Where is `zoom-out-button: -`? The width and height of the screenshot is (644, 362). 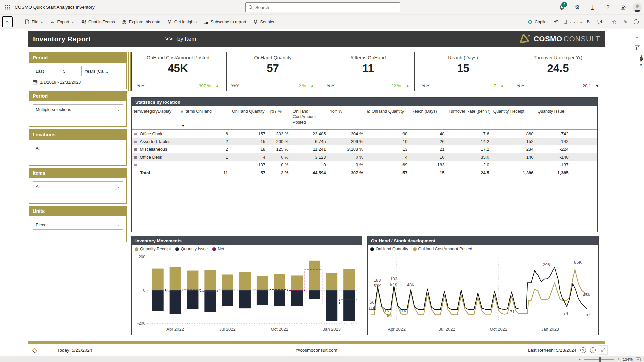
zoom-out-button: - is located at coordinates (580, 359).